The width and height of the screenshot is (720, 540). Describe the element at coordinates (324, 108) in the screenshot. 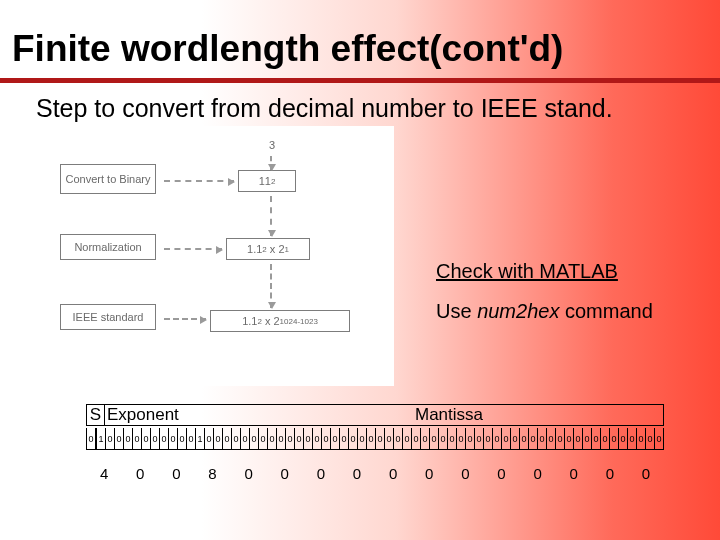

I see `subtitle: Step to convert from decimal number to I…` at that location.